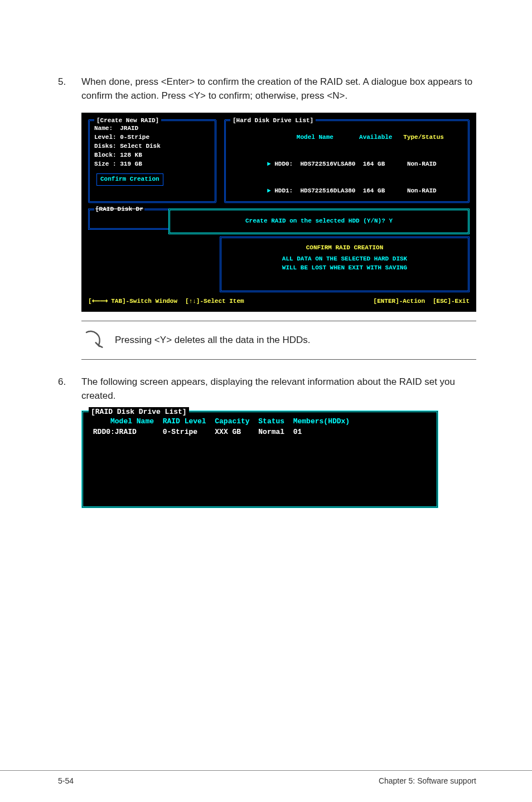  Describe the element at coordinates (139, 413) in the screenshot. I see `panel-title: [RAID Disk Drive List]` at that location.